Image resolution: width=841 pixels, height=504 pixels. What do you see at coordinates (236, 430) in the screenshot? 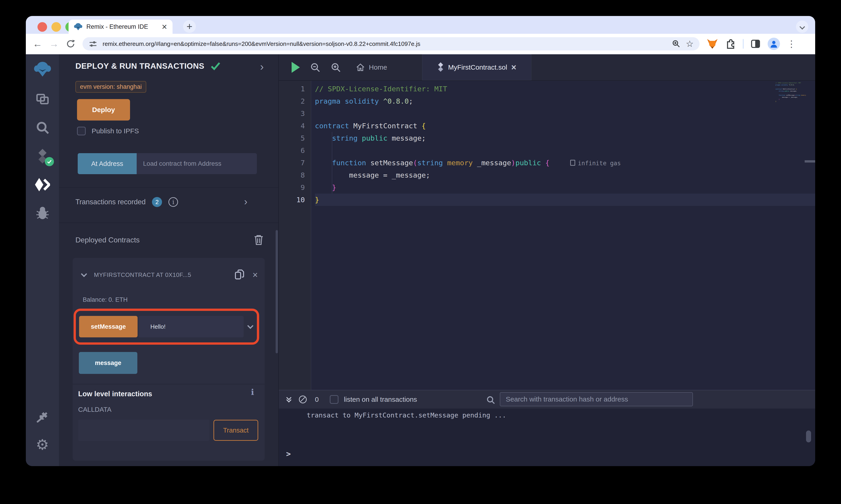
I see `transact-button: Transact` at bounding box center [236, 430].